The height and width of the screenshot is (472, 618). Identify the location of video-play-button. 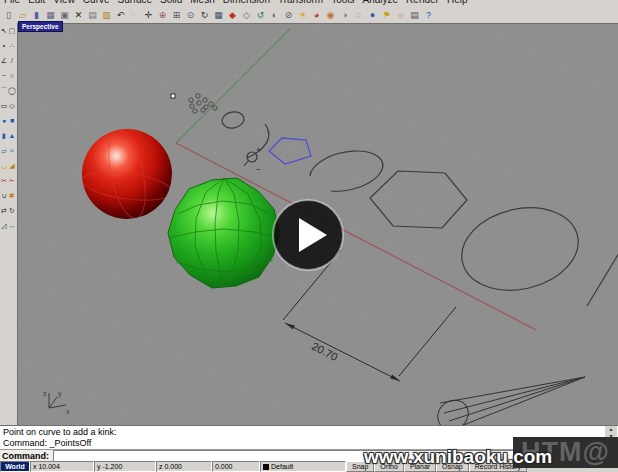
(308, 235).